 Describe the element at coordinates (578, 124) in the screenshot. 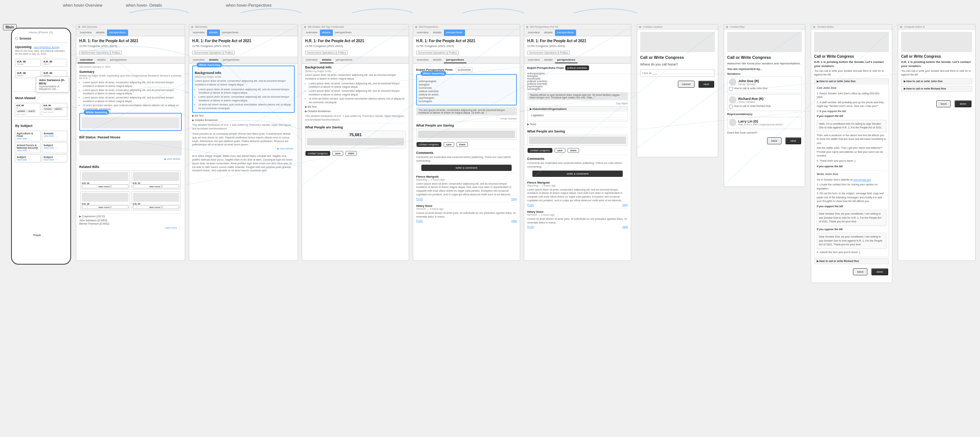

I see `news-expand: ▶ News` at that location.